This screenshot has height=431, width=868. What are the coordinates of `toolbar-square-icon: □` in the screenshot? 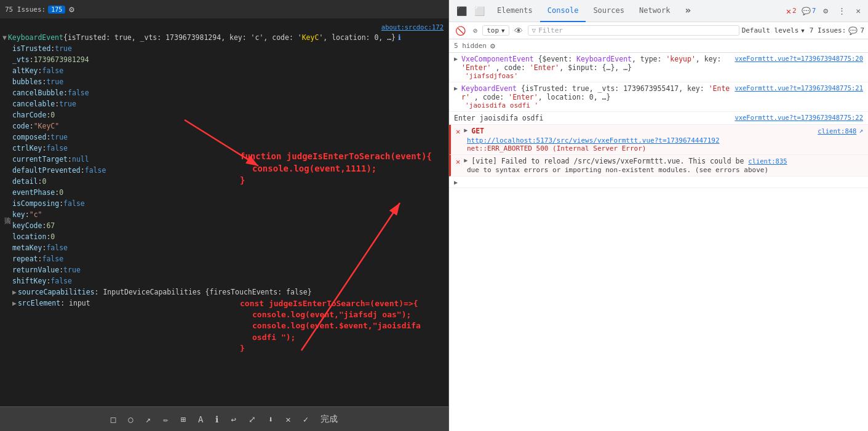 It's located at (113, 419).